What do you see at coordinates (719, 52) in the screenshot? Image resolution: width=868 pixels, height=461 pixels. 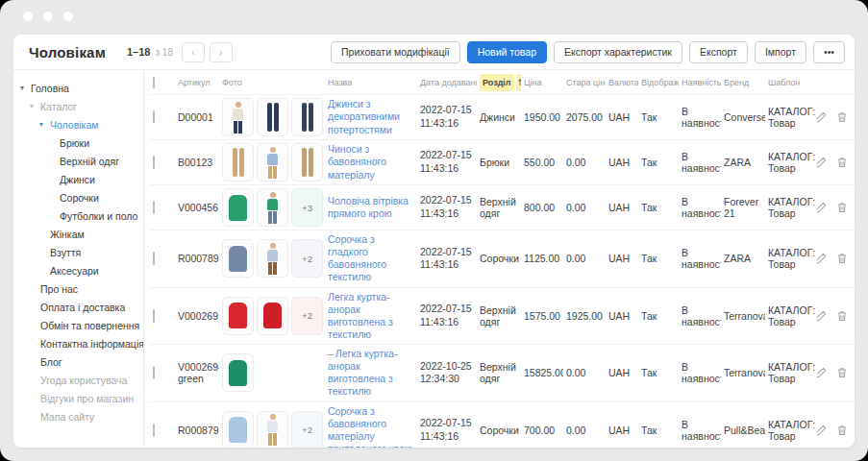 I see `export-button: Експорт` at bounding box center [719, 52].